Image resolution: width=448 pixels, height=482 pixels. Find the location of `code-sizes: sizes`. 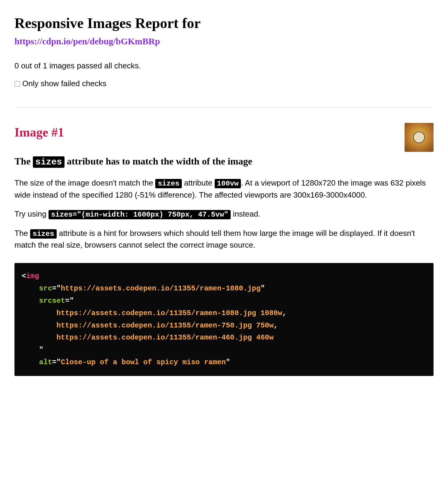

code-sizes: sizes is located at coordinates (49, 162).